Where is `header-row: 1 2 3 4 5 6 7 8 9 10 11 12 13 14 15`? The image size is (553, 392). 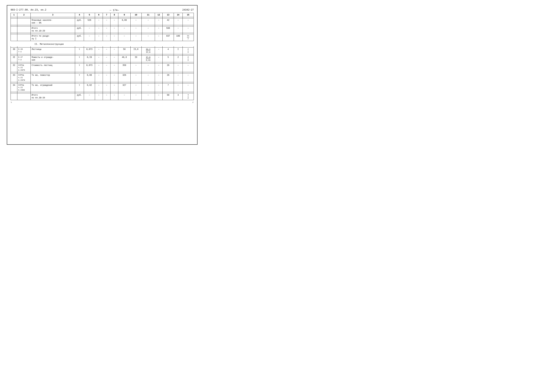 header-row: 1 2 3 4 5 6 7 8 9 10 11 12 13 14 15 is located at coordinates (102, 15).